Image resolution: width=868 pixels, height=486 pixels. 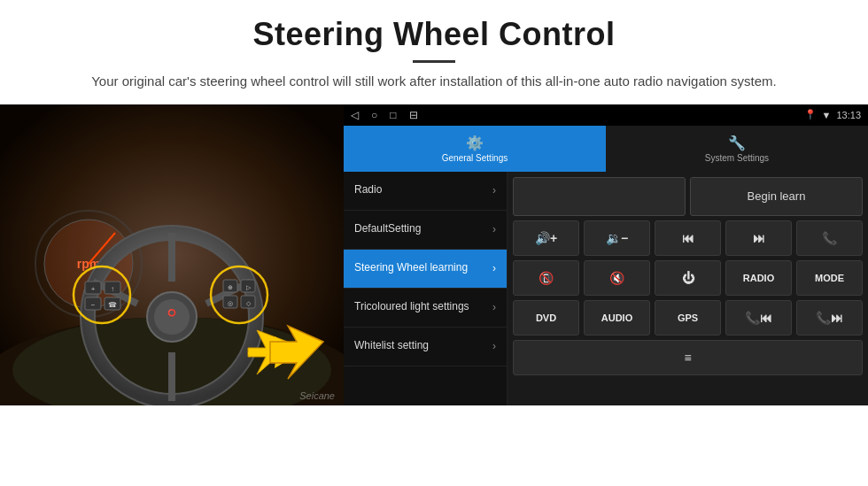 I want to click on left-menu: Radio › DefaultSetting › Steering Wheel …, so click(x=425, y=289).